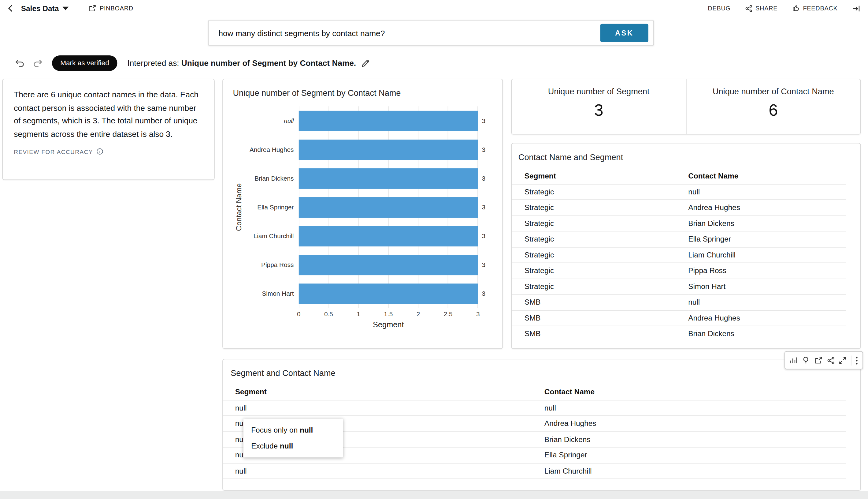  What do you see at coordinates (293, 446) in the screenshot?
I see `menu-item-exclude: Exclude null` at bounding box center [293, 446].